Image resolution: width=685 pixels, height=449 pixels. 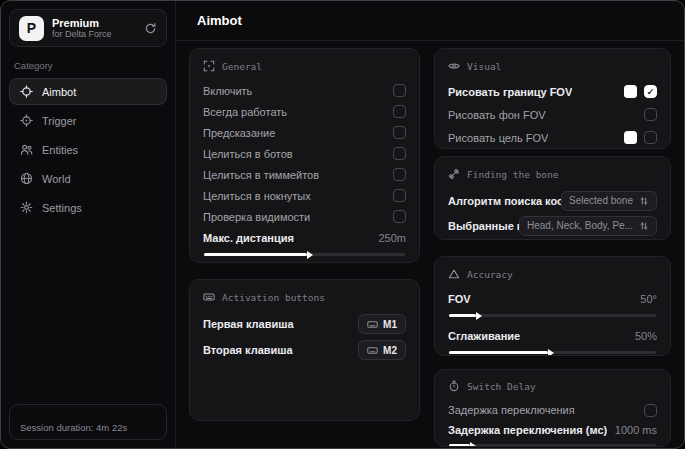 I want to click on fov-border-color-swatch, so click(x=630, y=92).